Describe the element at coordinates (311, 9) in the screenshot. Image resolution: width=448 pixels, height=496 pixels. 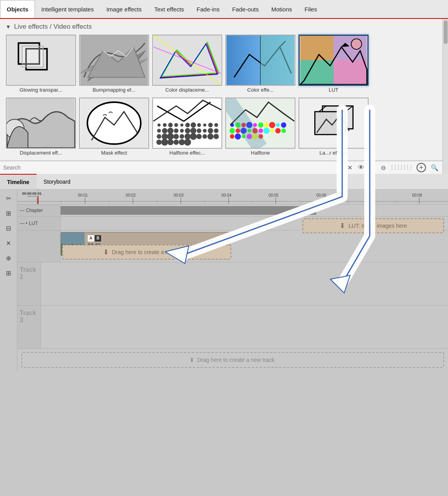
I see `tab-files: Files` at that location.